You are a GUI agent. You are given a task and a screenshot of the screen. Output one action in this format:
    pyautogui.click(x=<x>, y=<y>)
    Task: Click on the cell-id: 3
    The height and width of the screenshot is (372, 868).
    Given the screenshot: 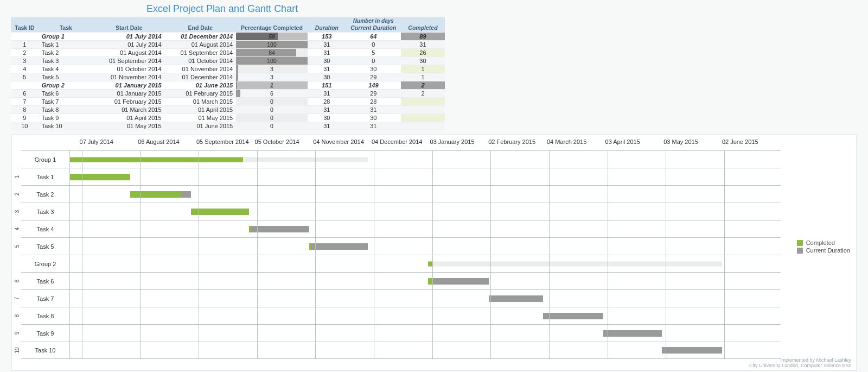 What is the action you would take?
    pyautogui.click(x=25, y=61)
    